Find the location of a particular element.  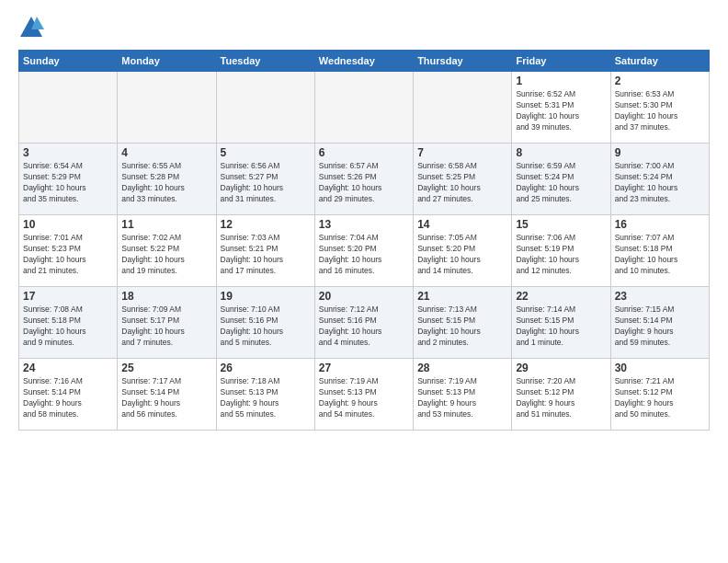

calendar-row: 1Sunrise: 6:52 AM Sunset: 5:31 PM Daylig… is located at coordinates (364, 108).